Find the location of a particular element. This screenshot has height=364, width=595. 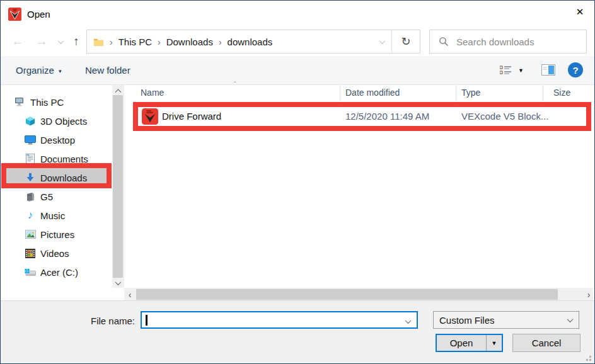

sidebar-item-label: Documents is located at coordinates (64, 159).